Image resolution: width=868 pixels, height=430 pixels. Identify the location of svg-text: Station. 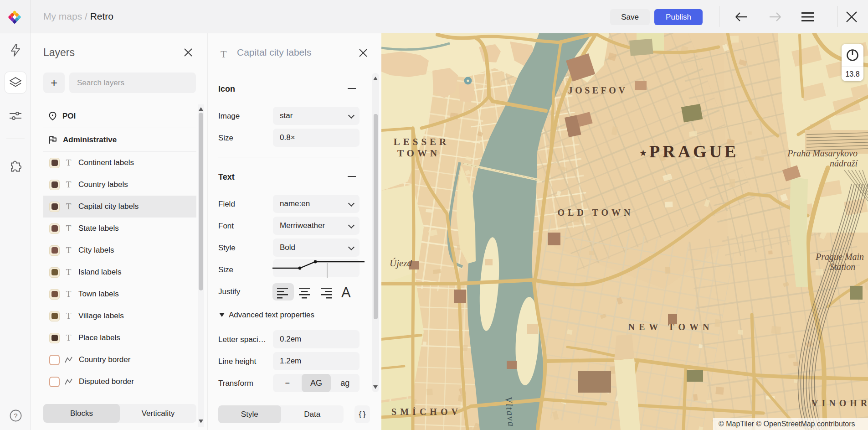
(843, 267).